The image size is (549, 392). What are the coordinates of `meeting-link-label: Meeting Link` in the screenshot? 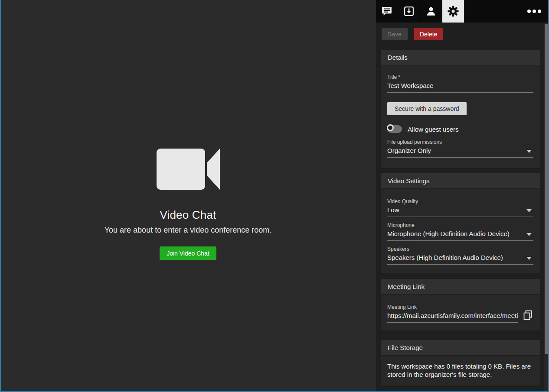 It's located at (453, 307).